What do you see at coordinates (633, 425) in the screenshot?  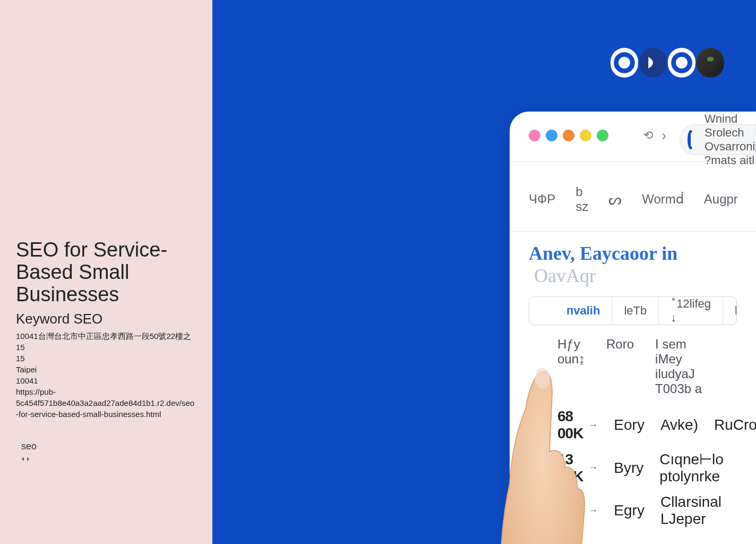 I see `table-row: 68 00K→EoryAvke)RuCroves` at bounding box center [633, 425].